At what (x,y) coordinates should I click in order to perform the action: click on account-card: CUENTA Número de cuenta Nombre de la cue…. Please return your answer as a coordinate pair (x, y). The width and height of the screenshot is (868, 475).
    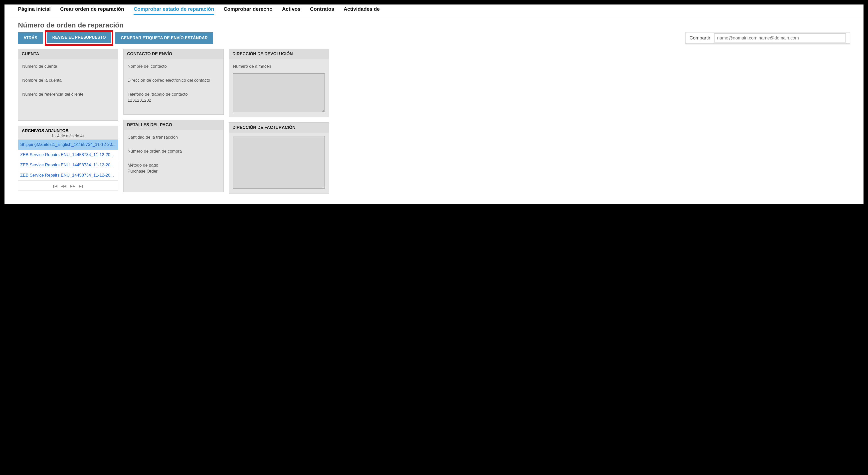
    Looking at the image, I should click on (68, 85).